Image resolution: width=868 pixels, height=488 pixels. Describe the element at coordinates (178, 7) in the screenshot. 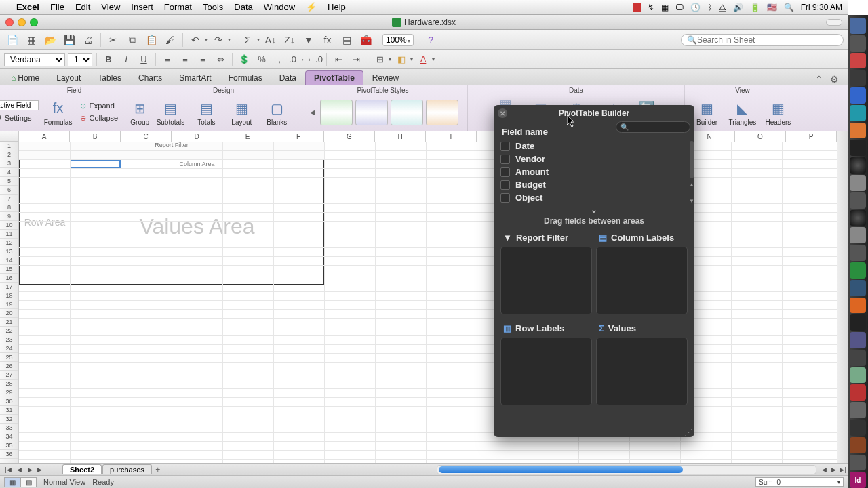

I see `menu-format: Format` at that location.